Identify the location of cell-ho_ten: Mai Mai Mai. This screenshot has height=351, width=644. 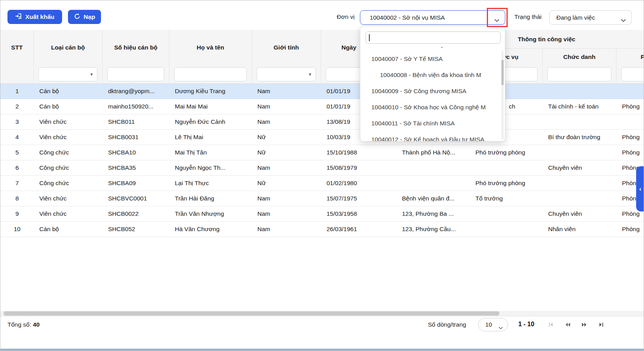
(211, 107).